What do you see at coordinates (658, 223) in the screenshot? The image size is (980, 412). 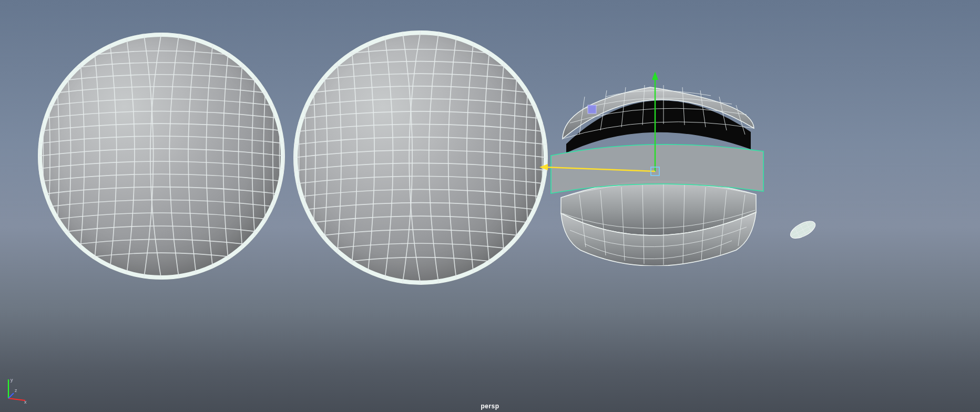 I see `sphere3-bottom-cap` at bounding box center [658, 223].